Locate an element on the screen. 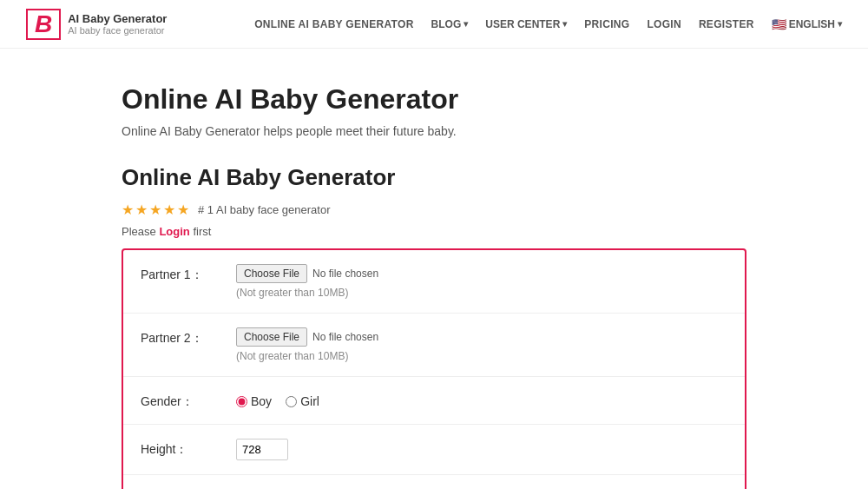  blog-chevron-down-icon: ▾ is located at coordinates (465, 24).